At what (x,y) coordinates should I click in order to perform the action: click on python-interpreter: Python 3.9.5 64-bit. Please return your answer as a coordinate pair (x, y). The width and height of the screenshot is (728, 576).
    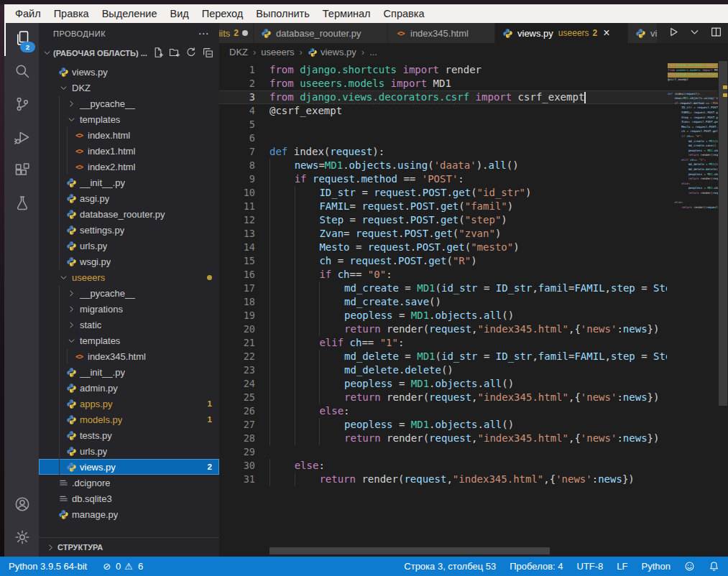
    Looking at the image, I should click on (47, 566).